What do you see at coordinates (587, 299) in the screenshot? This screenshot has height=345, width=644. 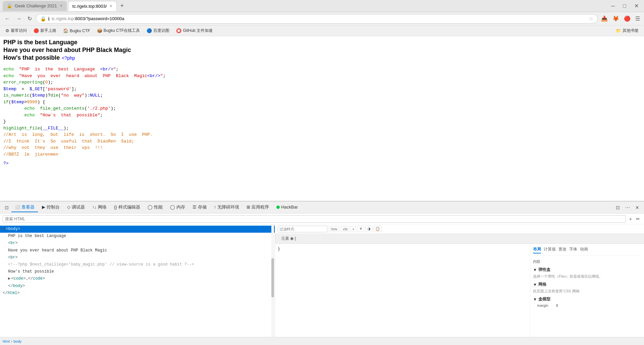 I see `box-model-title: ▼ 盒模型` at bounding box center [587, 299].